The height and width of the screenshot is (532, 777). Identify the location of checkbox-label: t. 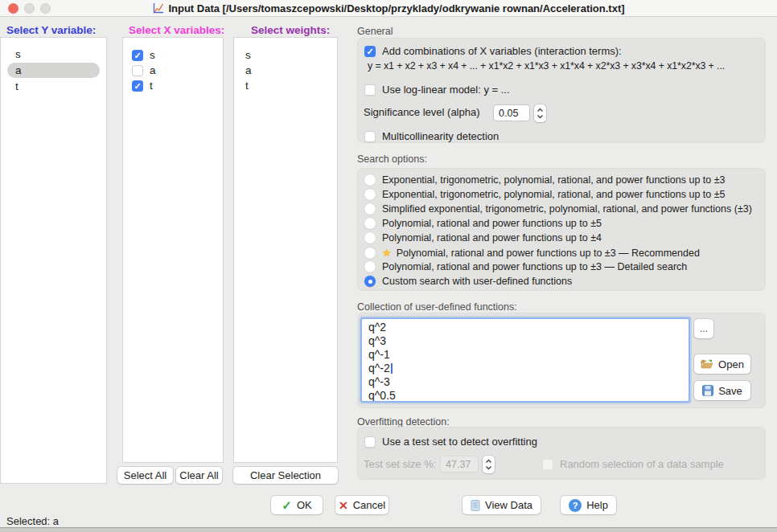
(151, 85).